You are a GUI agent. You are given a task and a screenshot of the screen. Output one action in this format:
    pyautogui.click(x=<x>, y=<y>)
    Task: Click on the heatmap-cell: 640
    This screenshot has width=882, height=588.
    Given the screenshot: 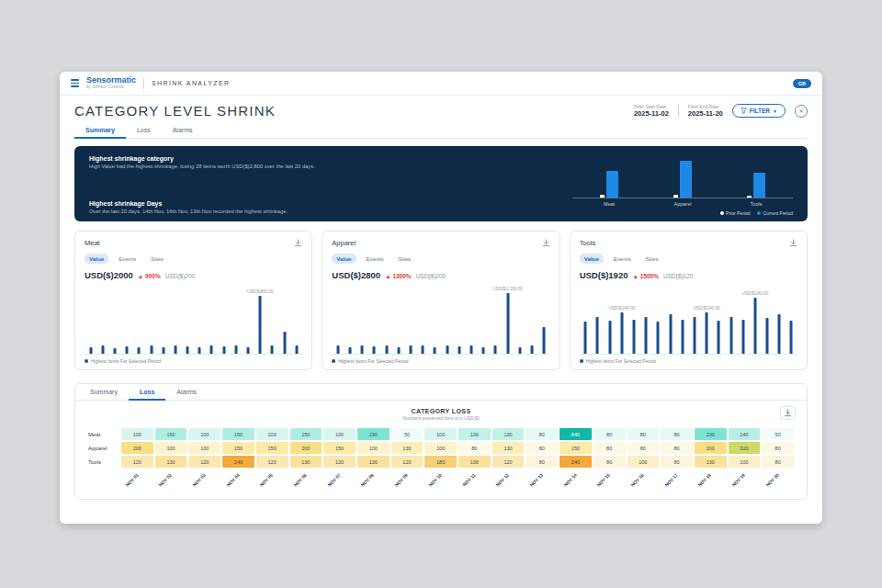 What is the action you would take?
    pyautogui.click(x=575, y=434)
    